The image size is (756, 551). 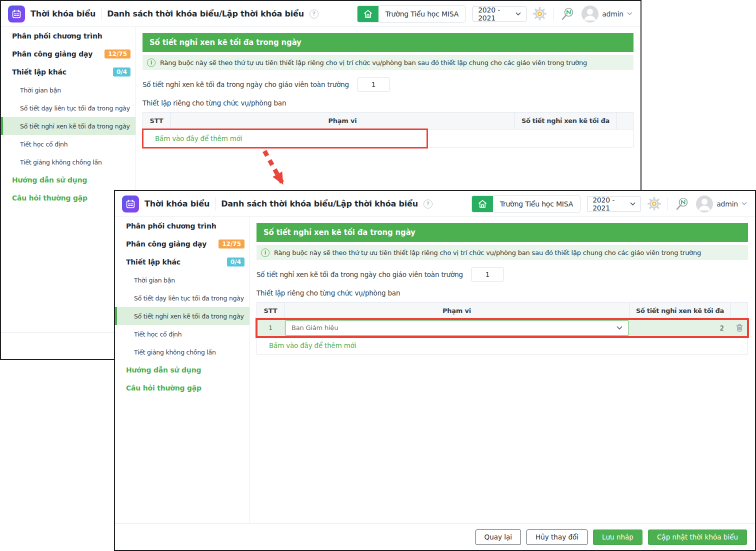 I want to click on progress-badge: 0/4, so click(x=236, y=262).